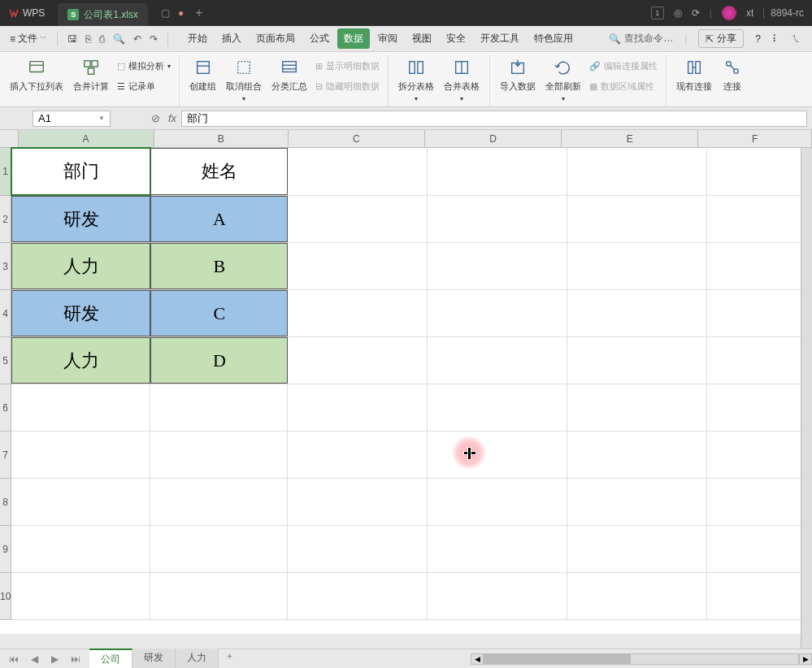 The width and height of the screenshot is (812, 668). Describe the element at coordinates (5, 314) in the screenshot. I see `row-header-4: 4` at that location.